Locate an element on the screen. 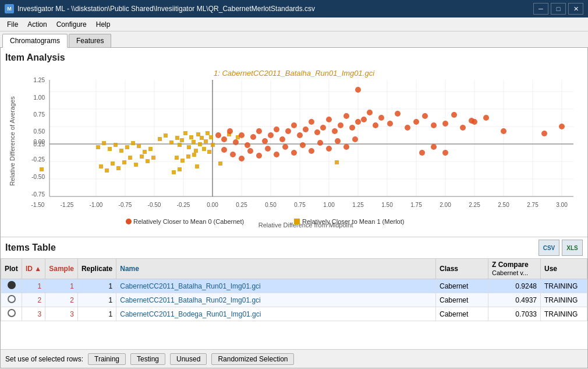  items-table-header: Items Table CSV XLS is located at coordinates (294, 248).